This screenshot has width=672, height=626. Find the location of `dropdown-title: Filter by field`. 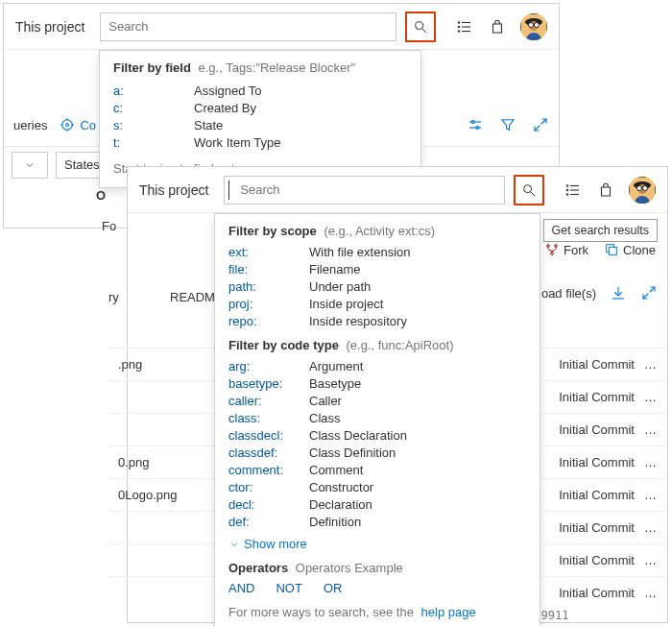

dropdown-title: Filter by field is located at coordinates (152, 67).